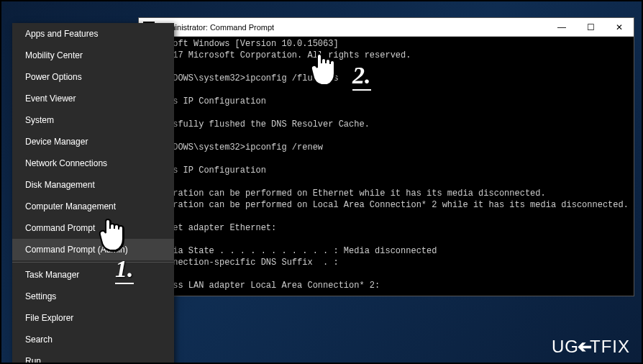  Describe the element at coordinates (94, 296) in the screenshot. I see `menu-item-settings: Settings` at that location.